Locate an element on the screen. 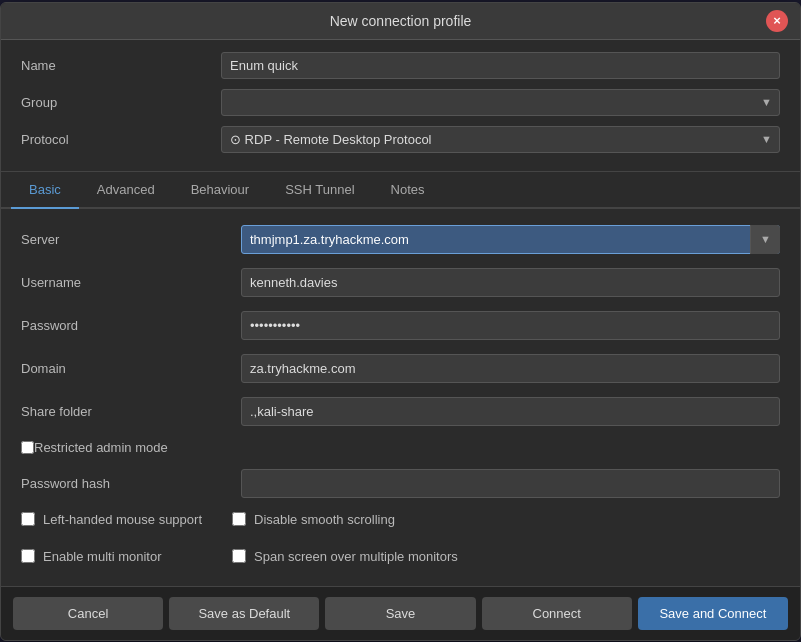 This screenshot has width=801, height=642. password-hash-input-wrapper is located at coordinates (510, 484).